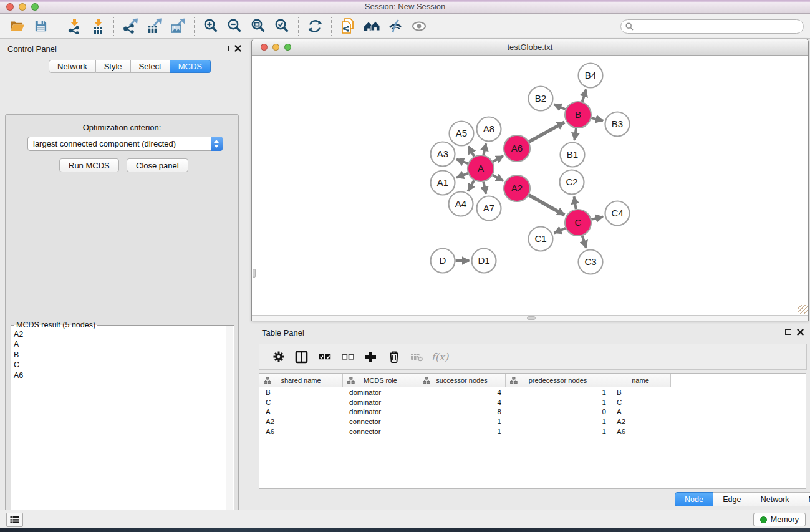  What do you see at coordinates (178, 26) in the screenshot?
I see `export-image-button` at bounding box center [178, 26].